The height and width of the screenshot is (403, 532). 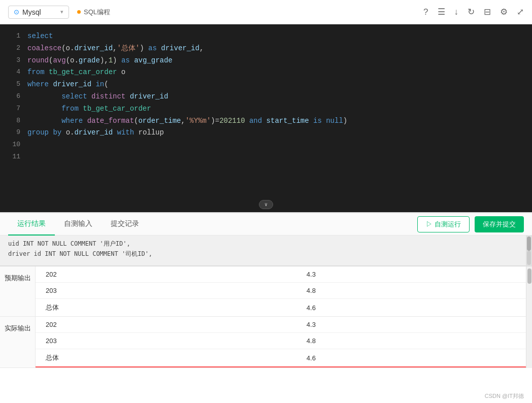 What do you see at coordinates (266, 85) in the screenshot?
I see `code-line-5: 5 where driver_id in(` at bounding box center [266, 85].